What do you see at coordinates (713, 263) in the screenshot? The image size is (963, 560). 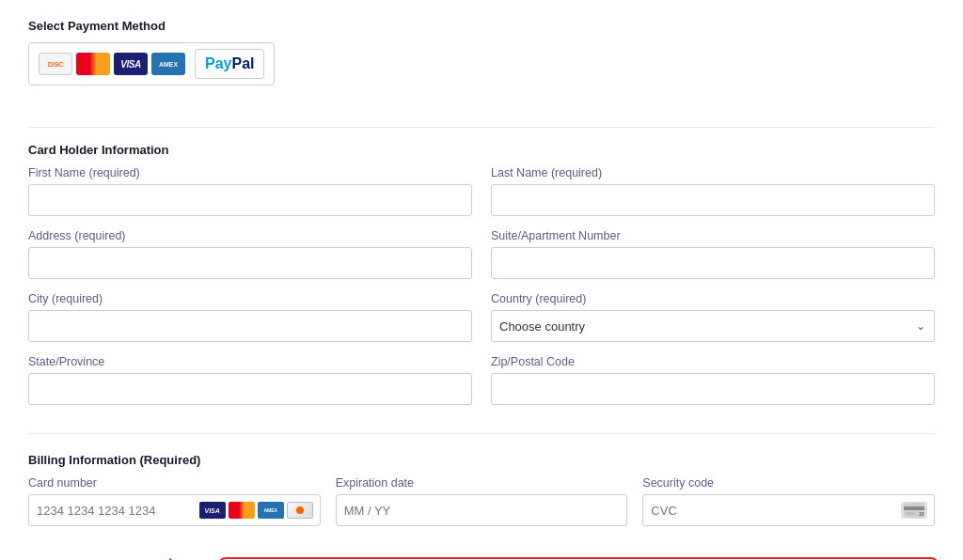 I see `suite-input` at bounding box center [713, 263].